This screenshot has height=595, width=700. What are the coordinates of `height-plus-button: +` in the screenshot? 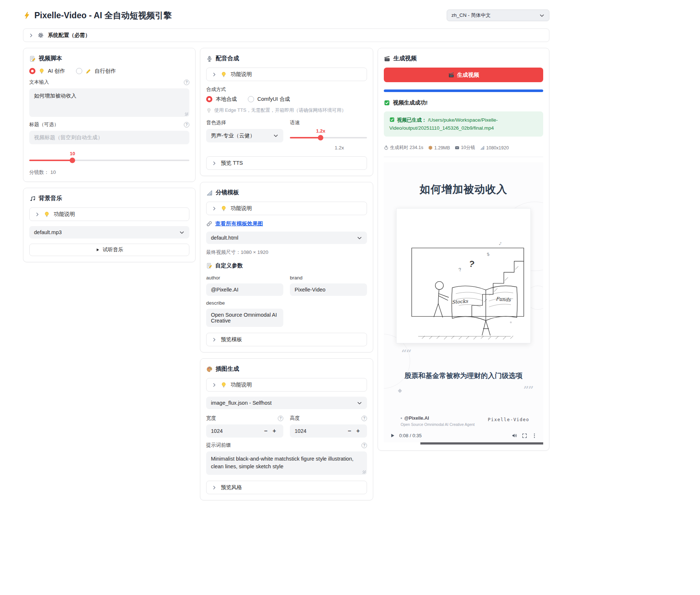 It's located at (358, 431).